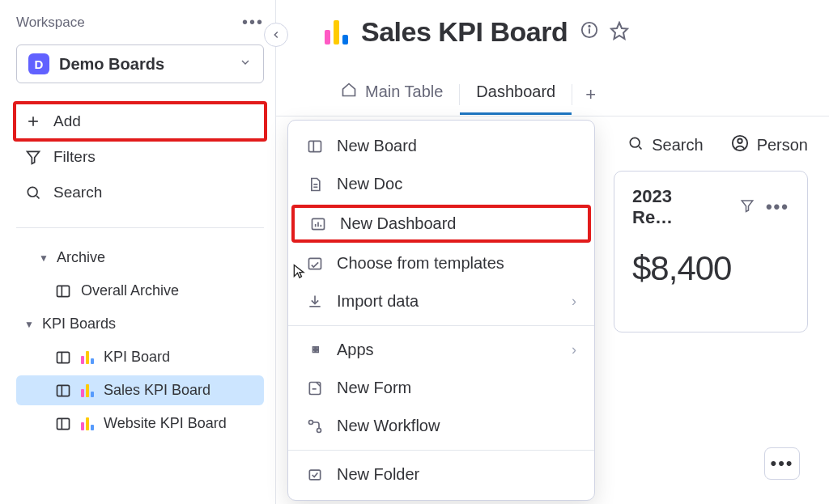 The width and height of the screenshot is (829, 504). I want to click on widget-menu-button: •••, so click(782, 464).